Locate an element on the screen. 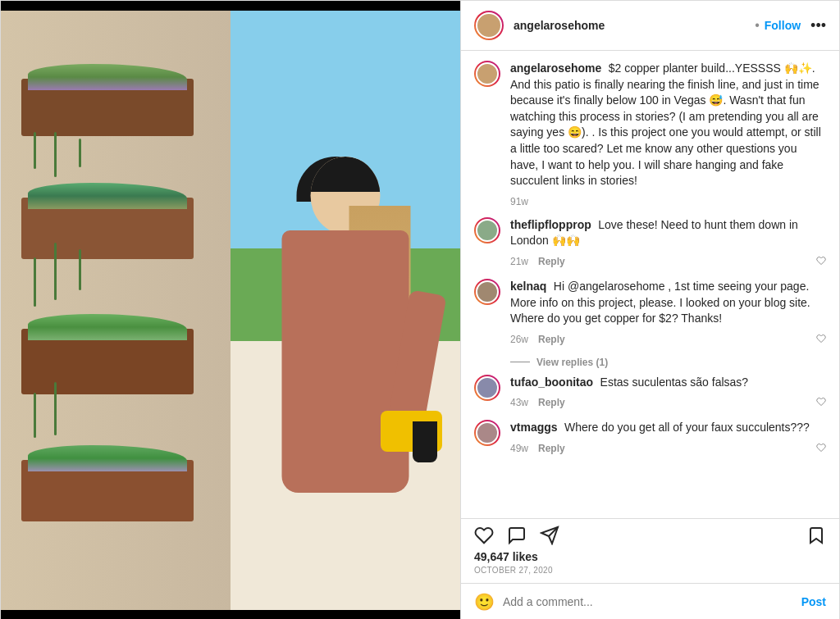 This screenshot has width=840, height=619. caption-time: 91w is located at coordinates (668, 202).